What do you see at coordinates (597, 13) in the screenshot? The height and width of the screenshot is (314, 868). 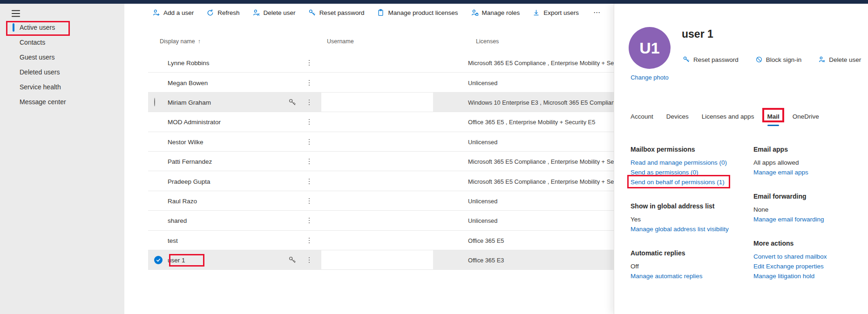 I see `toolbar-more-button: ⋯` at bounding box center [597, 13].